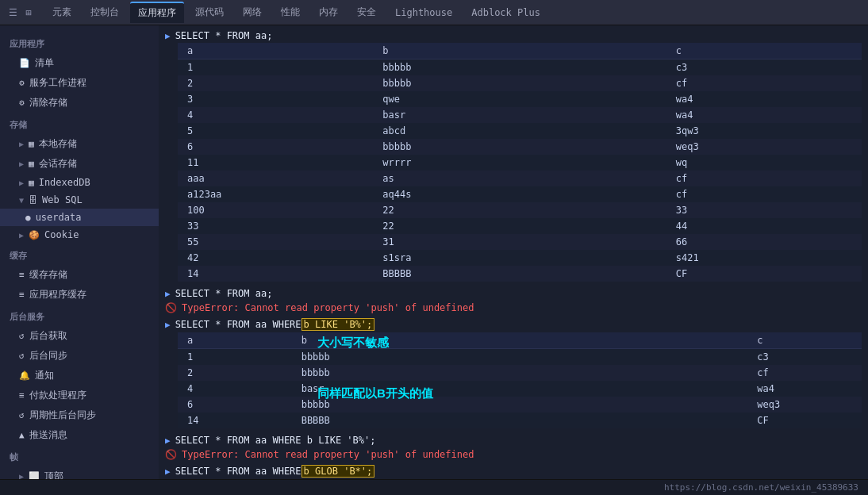 Image resolution: width=868 pixels, height=495 pixels. Describe the element at coordinates (48, 336) in the screenshot. I see `sidebar-item-label: 后台获取` at that location.